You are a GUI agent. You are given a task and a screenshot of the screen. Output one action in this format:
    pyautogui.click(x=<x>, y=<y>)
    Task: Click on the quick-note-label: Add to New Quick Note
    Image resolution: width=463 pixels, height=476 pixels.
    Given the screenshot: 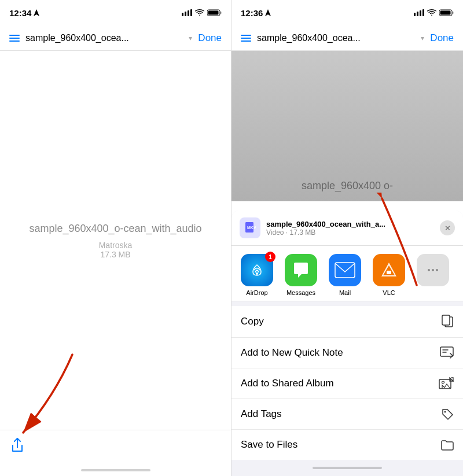 What is the action you would take?
    pyautogui.click(x=292, y=353)
    